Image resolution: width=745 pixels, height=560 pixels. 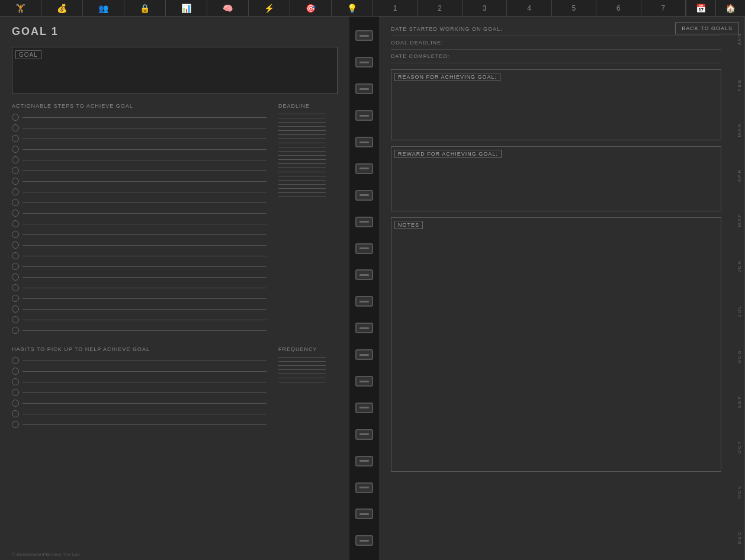 I want to click on reward-box: REWARD FOR ACHIEVING GOAL:, so click(x=556, y=179).